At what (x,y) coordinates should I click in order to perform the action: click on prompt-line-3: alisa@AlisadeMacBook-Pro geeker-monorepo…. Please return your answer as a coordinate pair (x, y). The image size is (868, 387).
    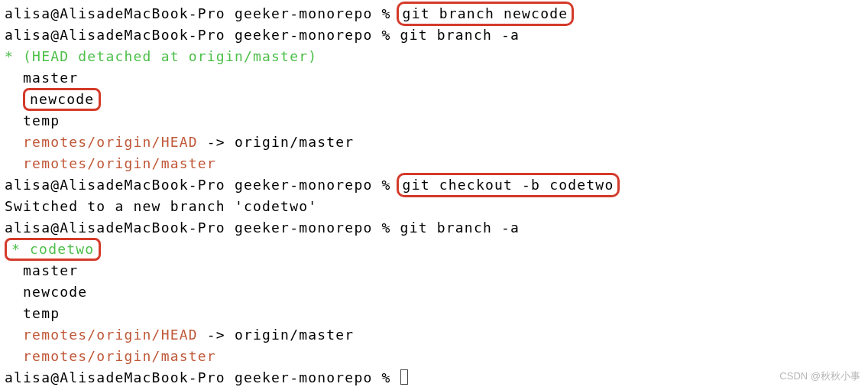
    Looking at the image, I should click on (434, 185).